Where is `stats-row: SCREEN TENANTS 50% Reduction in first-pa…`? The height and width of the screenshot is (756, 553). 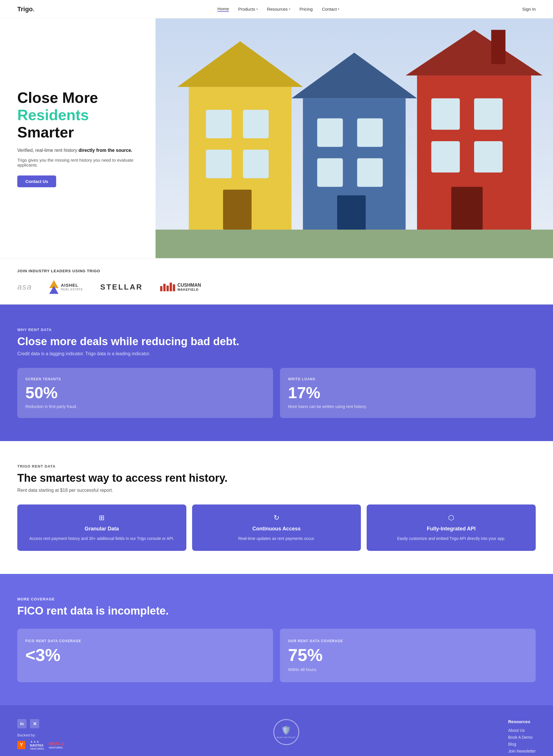 stats-row: SCREEN TENANTS 50% Reduction in first-pa… is located at coordinates (276, 393).